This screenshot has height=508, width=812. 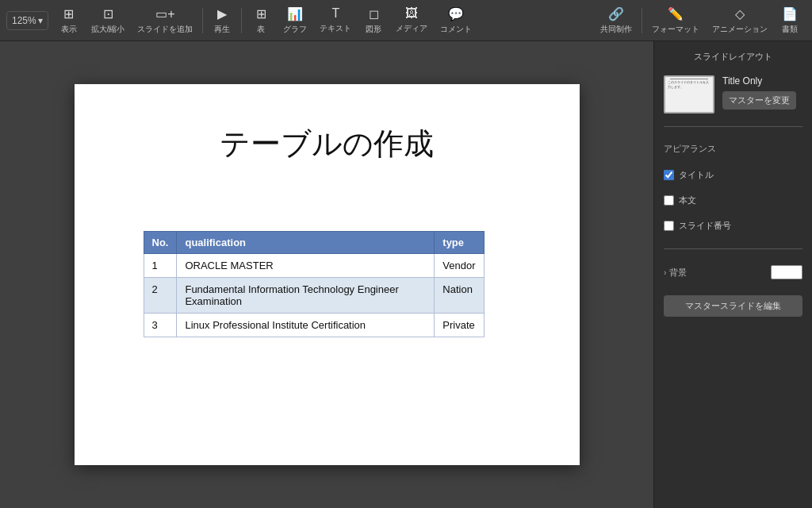 What do you see at coordinates (616, 29) in the screenshot?
I see `share-label: 共同制作` at bounding box center [616, 29].